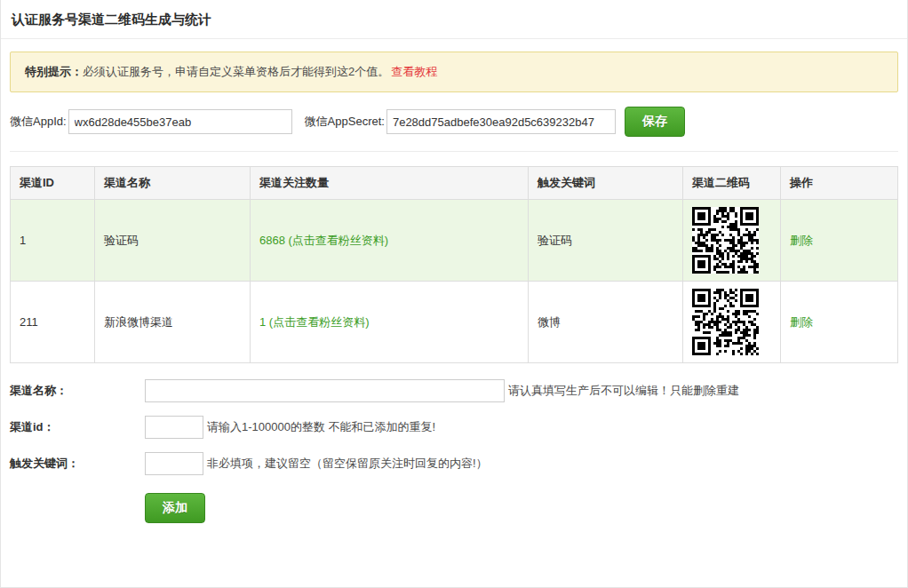  I want to click on header-channel-name: 渠道名称, so click(172, 183).